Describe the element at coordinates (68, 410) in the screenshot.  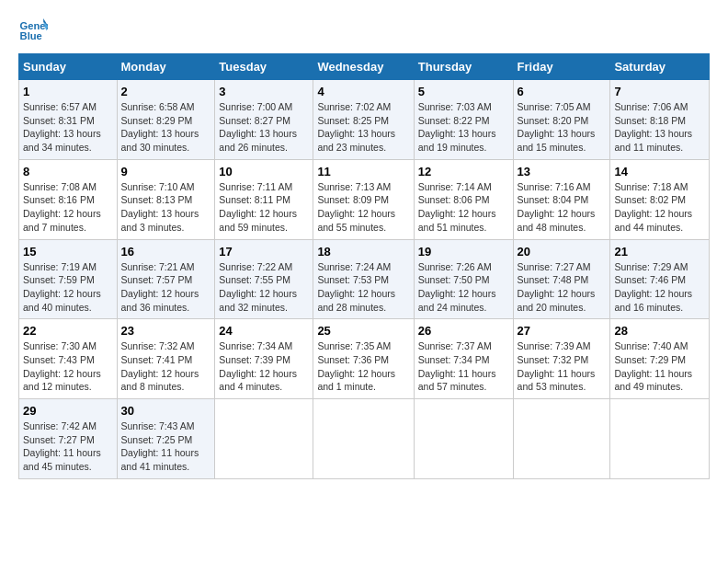
I see `day-number: 29` at that location.